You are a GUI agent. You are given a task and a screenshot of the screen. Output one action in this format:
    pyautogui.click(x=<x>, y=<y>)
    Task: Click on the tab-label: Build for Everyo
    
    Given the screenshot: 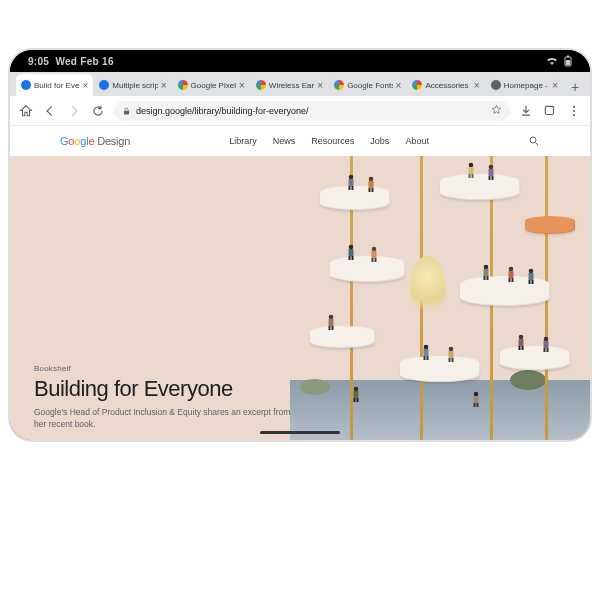 What is the action you would take?
    pyautogui.click(x=56, y=86)
    